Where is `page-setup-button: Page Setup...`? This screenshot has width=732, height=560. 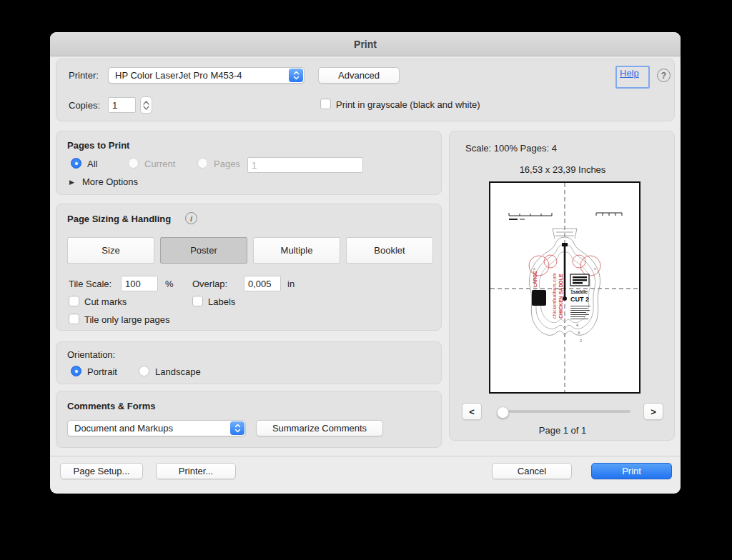 page-setup-button: Page Setup... is located at coordinates (102, 471).